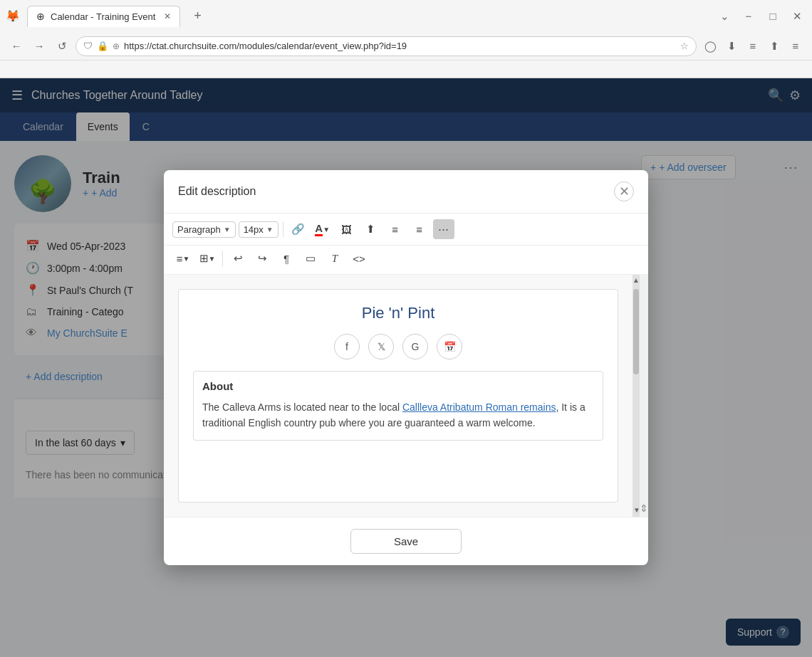 The width and height of the screenshot is (812, 657). I want to click on library-icon: ≡, so click(753, 46).